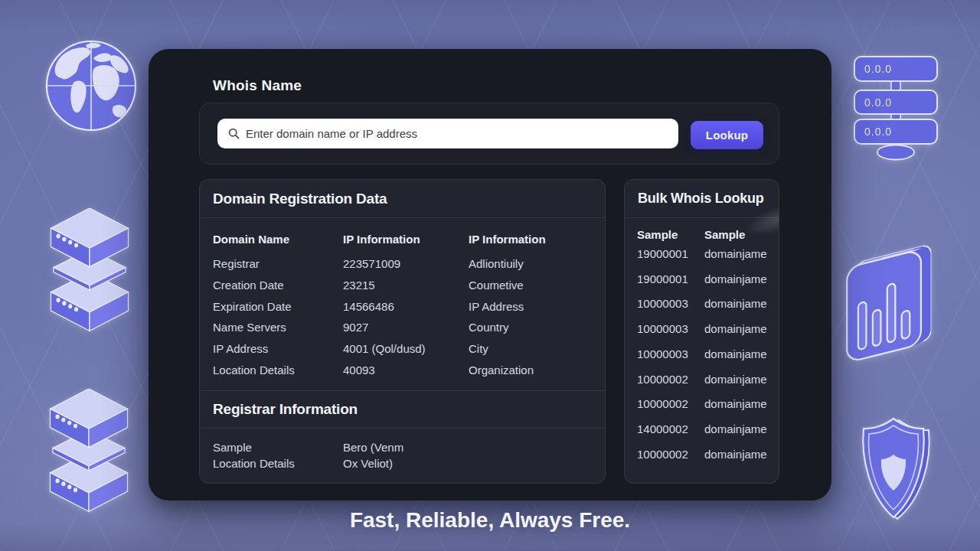 The image size is (980, 551). I want to click on registrar-section-header: Registrar Information, so click(403, 409).